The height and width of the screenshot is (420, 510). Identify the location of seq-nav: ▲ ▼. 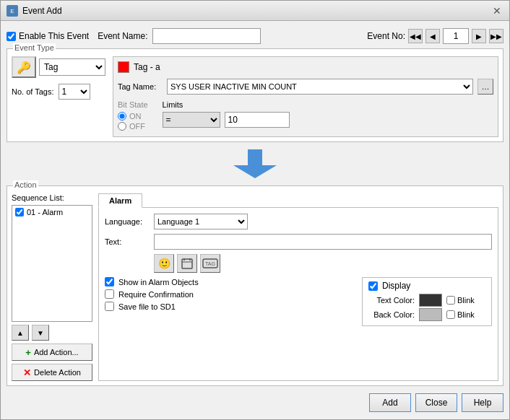
(52, 333).